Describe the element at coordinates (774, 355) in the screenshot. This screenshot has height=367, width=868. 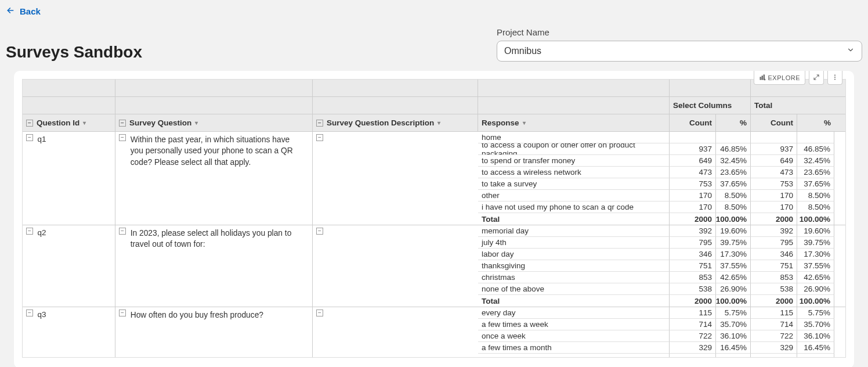
I see `total-count-cell: 81` at that location.